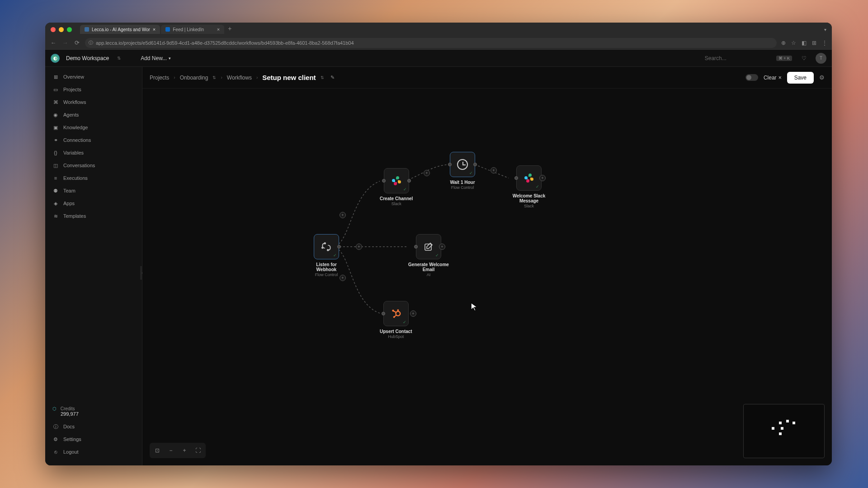 The height and width of the screenshot is (488, 868). Describe the element at coordinates (783, 43) in the screenshot. I see `zoom-icon: ⊕` at that location.